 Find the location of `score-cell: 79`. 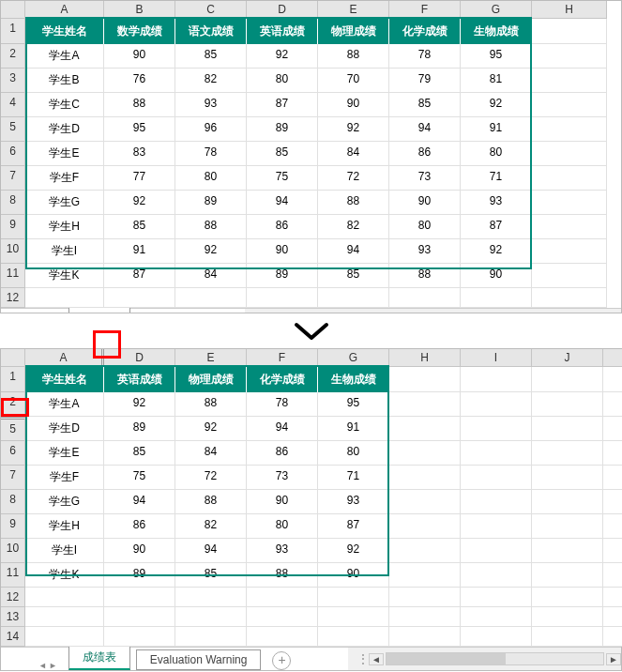

score-cell: 79 is located at coordinates (425, 81).